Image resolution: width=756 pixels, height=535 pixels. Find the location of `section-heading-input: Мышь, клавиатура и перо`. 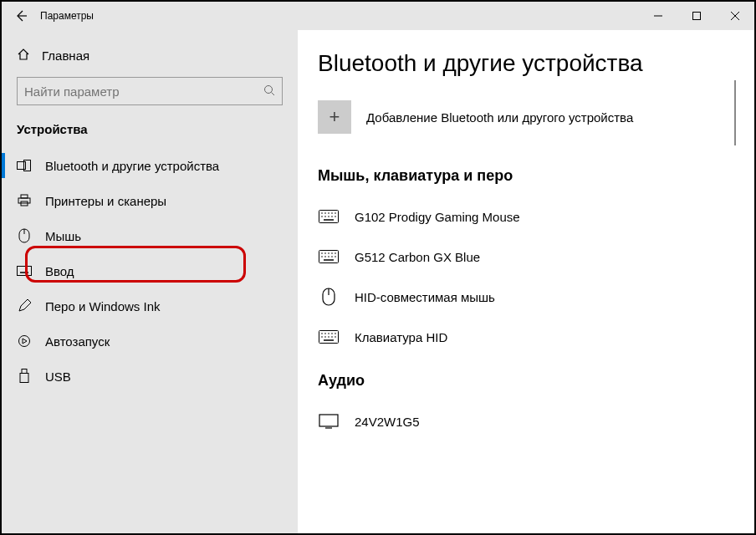

section-heading-input: Мышь, клавиатура и перо is located at coordinates (532, 176).